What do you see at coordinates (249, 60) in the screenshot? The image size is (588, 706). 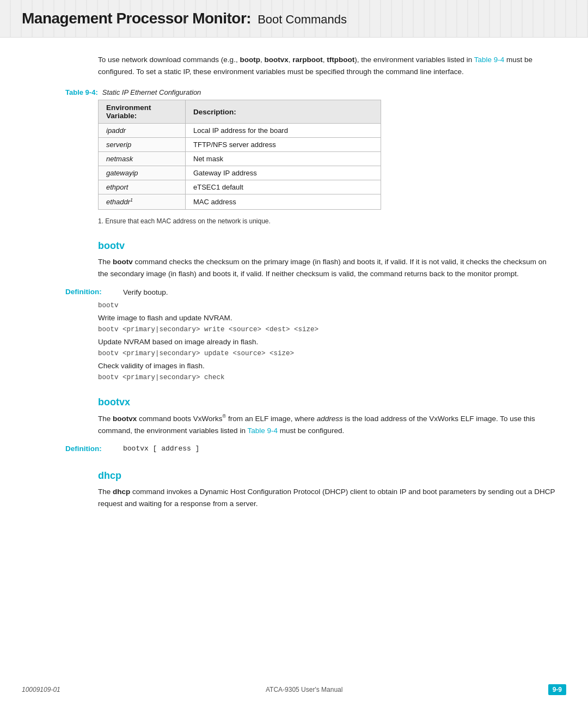 I see `cmd-bootp: bootp` at bounding box center [249, 60].